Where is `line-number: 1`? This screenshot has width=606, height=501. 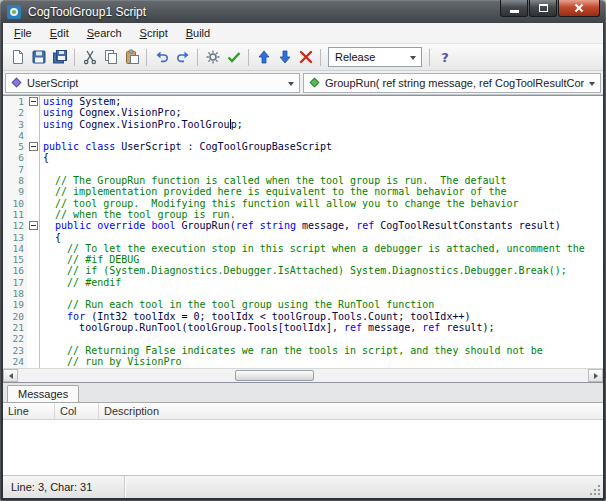 line-number: 1 is located at coordinates (21, 102).